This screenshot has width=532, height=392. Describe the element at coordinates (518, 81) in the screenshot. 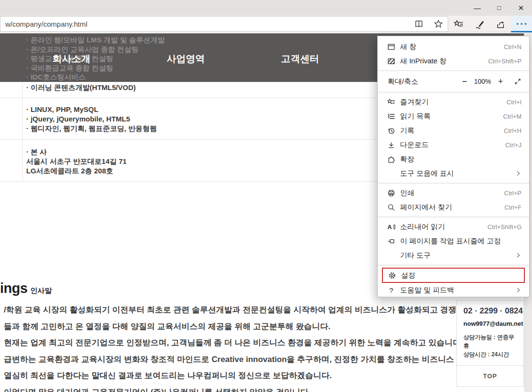

I see `fullscreen-icon` at that location.